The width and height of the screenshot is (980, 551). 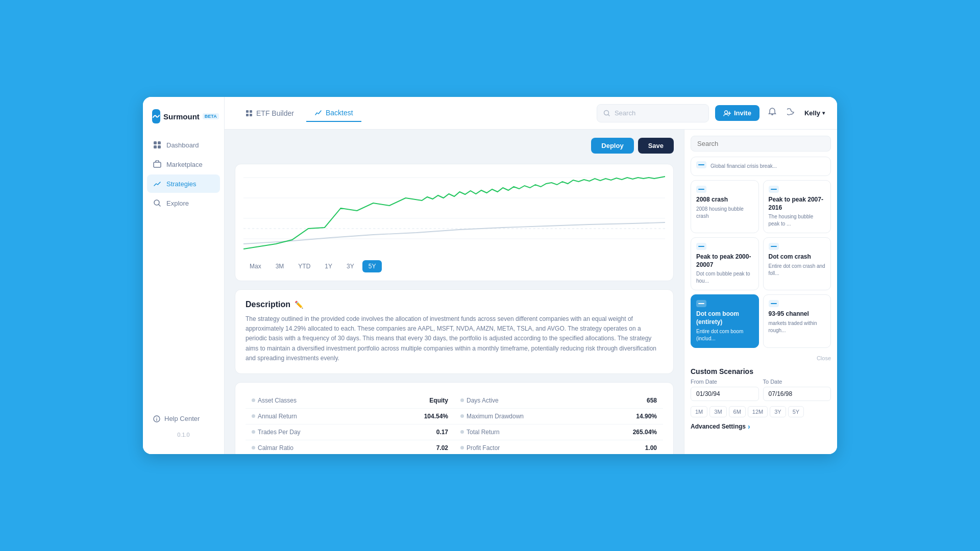 What do you see at coordinates (454, 213) in the screenshot?
I see `chart-svg` at bounding box center [454, 213].